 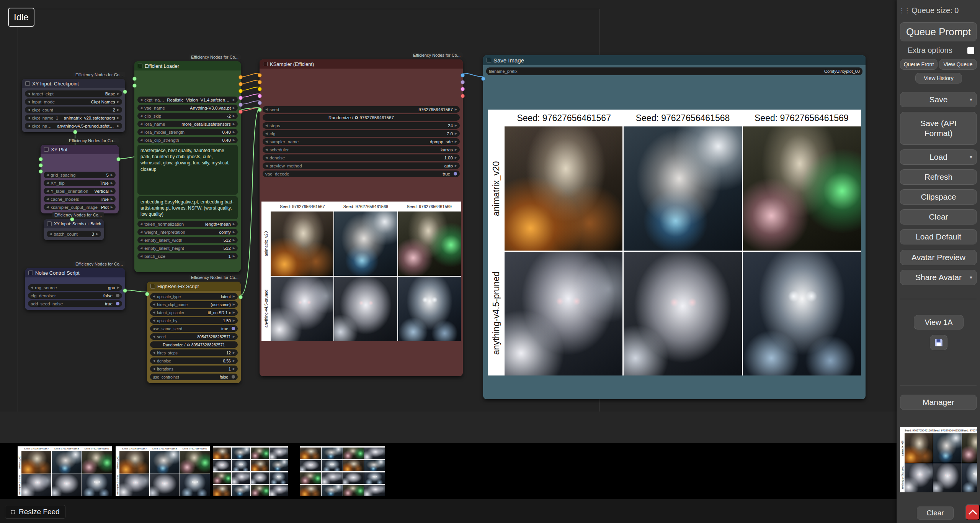 I want to click on feed-collapse-button, so click(x=973, y=512).